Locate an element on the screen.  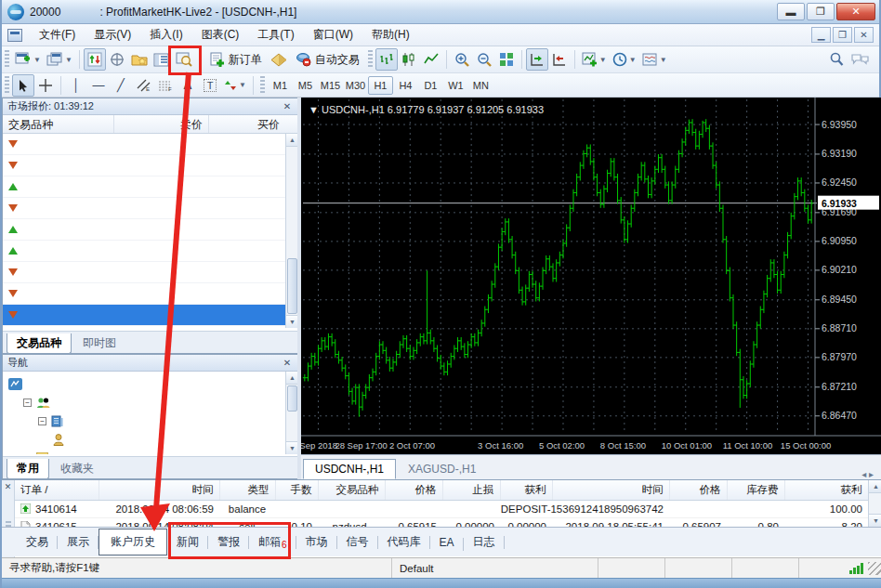
market-watch-titlebar: 市场报价: 01:39:12 ✕ is located at coordinates (151, 107).